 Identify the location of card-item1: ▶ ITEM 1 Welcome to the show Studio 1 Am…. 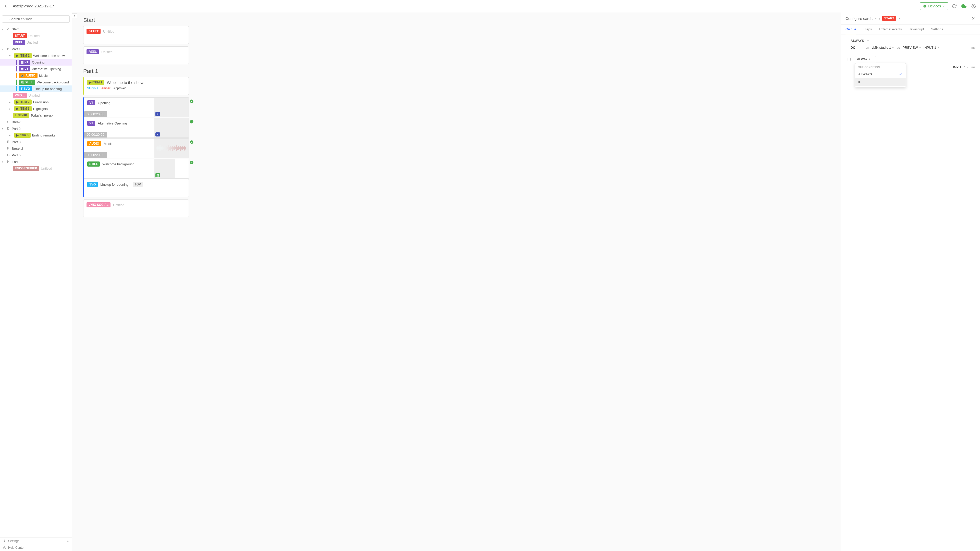
(136, 86).